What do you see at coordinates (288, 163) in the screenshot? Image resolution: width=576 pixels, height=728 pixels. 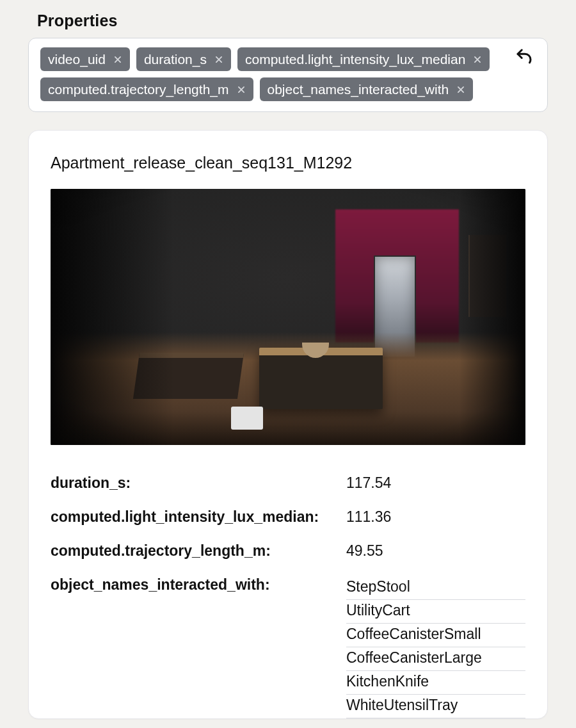 I see `card-title: Apartment_release_clean_seq131_M1292` at bounding box center [288, 163].